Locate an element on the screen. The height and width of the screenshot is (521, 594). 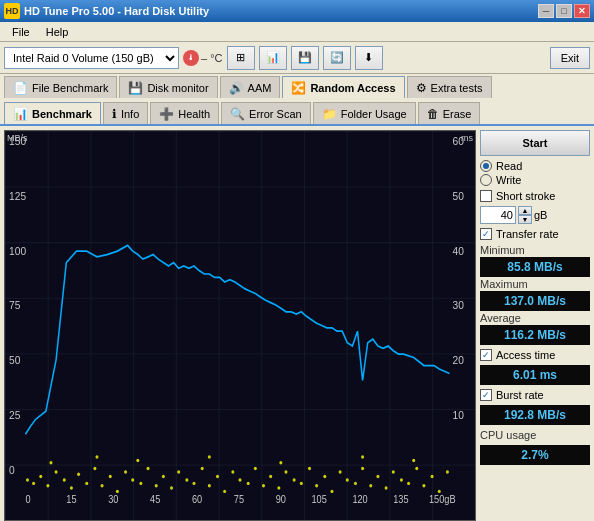
svg-text: 125 is located at coordinates (18, 196).